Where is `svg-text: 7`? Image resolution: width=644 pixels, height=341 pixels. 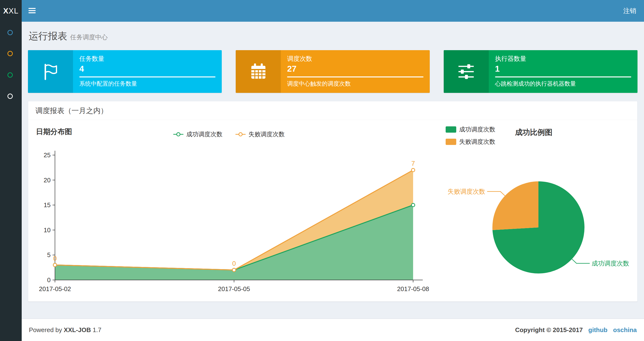
svg-text: 7 is located at coordinates (413, 164).